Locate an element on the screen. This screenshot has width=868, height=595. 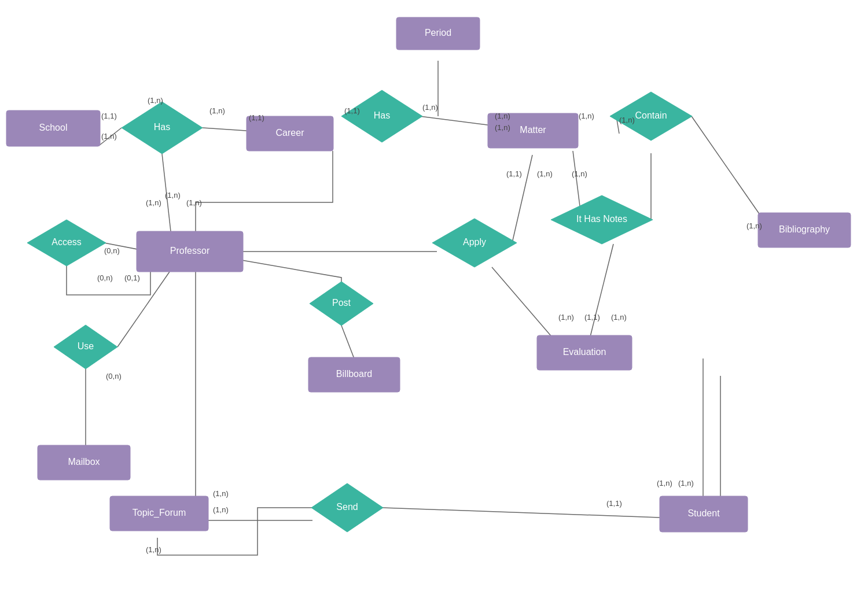
mailbox-label: Mailbox is located at coordinates (83, 461).